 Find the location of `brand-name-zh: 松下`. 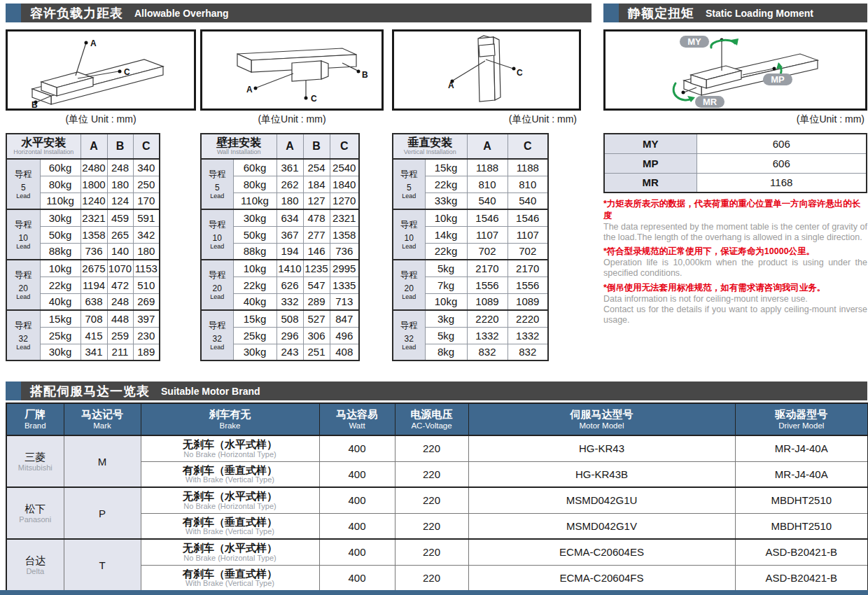

brand-name-zh: 松下 is located at coordinates (35, 509).